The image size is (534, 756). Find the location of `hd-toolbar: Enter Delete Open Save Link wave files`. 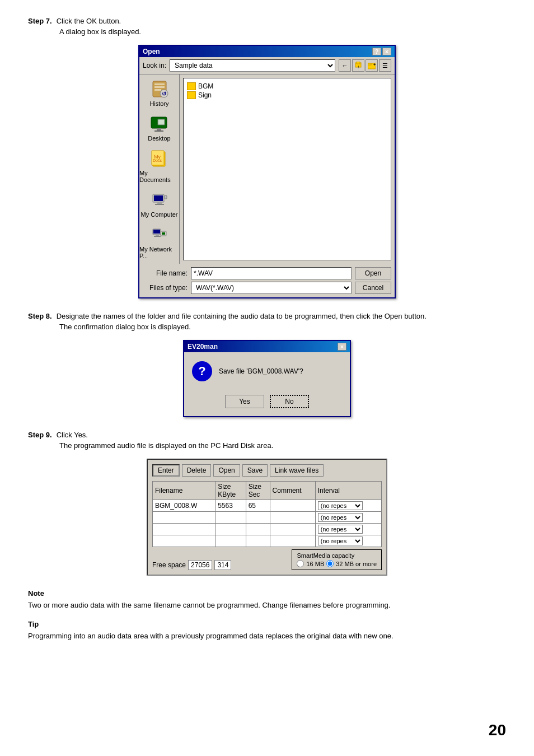

hd-toolbar: Enter Delete Open Save Link wave files is located at coordinates (267, 470).